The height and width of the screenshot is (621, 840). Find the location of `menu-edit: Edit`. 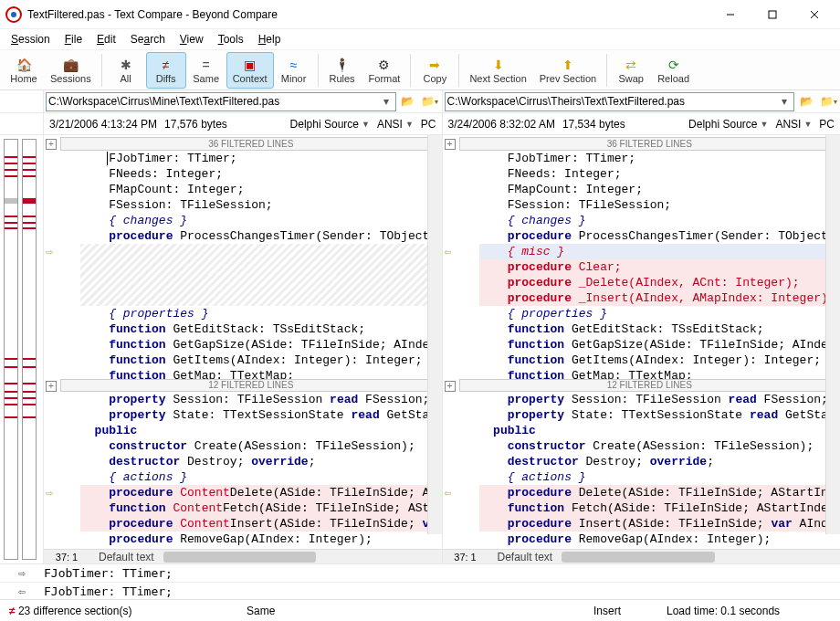

menu-edit: Edit is located at coordinates (106, 39).